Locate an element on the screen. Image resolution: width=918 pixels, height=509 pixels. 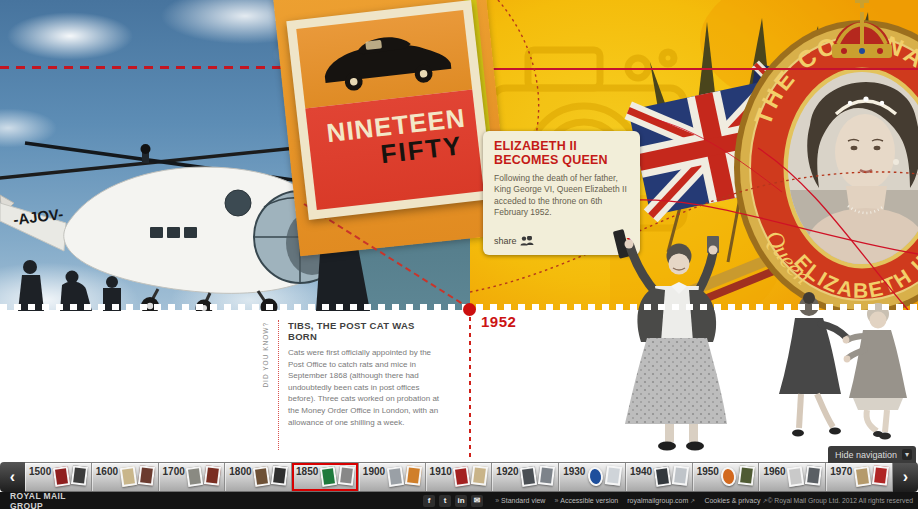
accessible-version-link: »Accessible version is located at coordinates (586, 500).